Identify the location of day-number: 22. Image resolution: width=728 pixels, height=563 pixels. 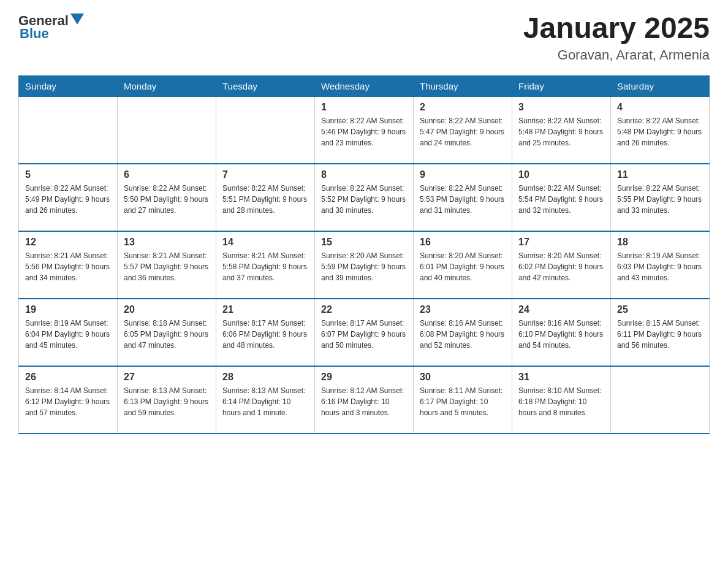
(364, 310).